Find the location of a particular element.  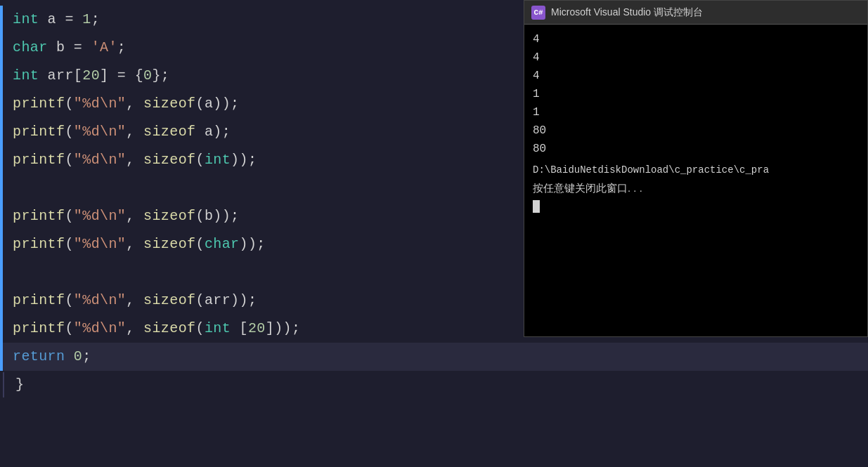

code-text: ])); is located at coordinates (283, 329).